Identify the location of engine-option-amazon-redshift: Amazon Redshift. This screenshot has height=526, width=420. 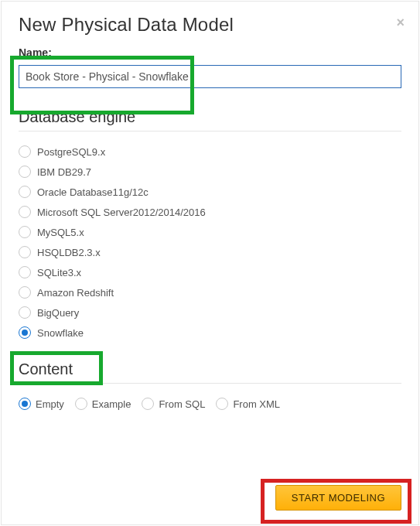
(210, 292).